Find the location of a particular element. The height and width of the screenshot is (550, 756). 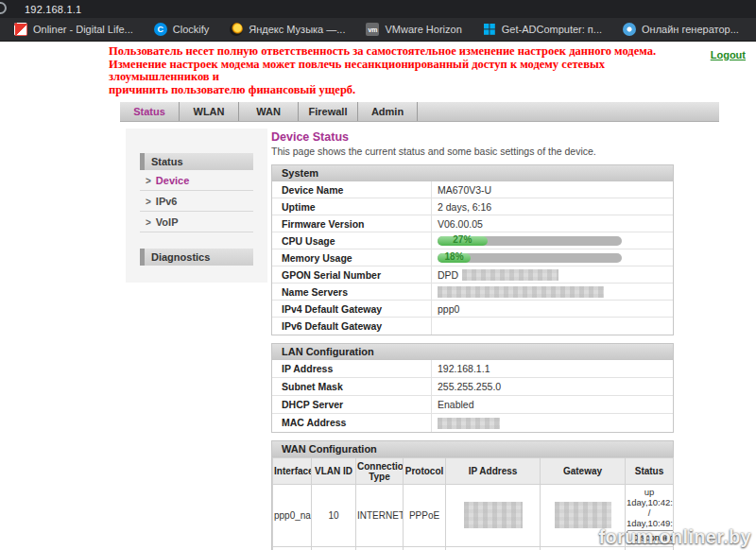

bookmark-label: Онлайн генератор... is located at coordinates (690, 29).